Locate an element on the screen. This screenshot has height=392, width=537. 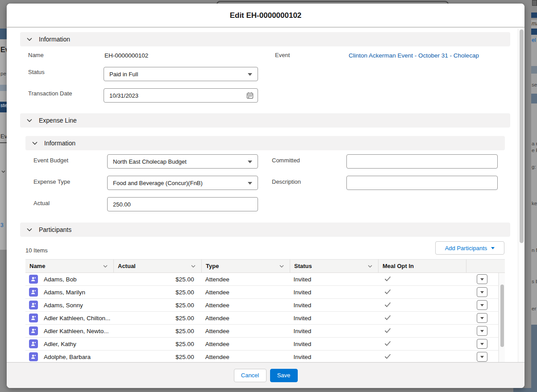
bg-chevron-icon is located at coordinates (4, 172).